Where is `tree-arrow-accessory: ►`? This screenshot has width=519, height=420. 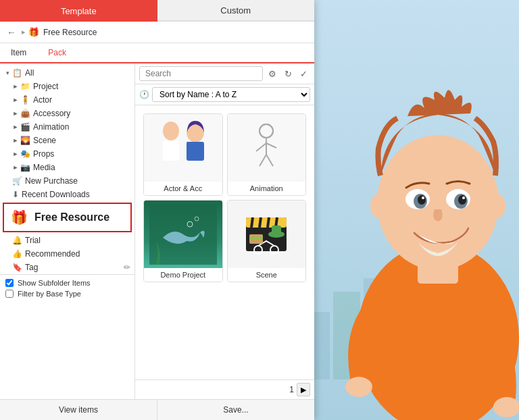
tree-arrow-accessory: ► is located at coordinates (16, 113).